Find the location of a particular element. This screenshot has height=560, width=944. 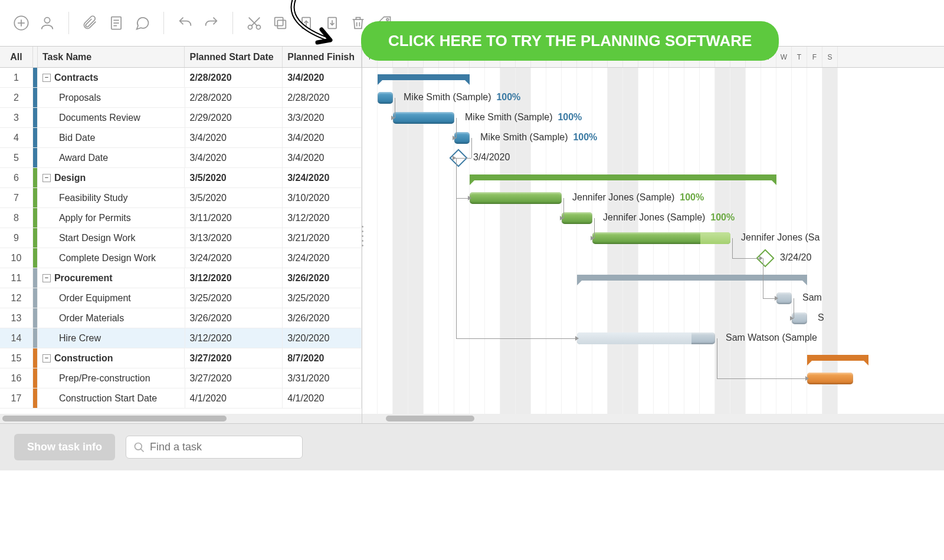

finish-date-cell: 3/12/2020 is located at coordinates (322, 218).